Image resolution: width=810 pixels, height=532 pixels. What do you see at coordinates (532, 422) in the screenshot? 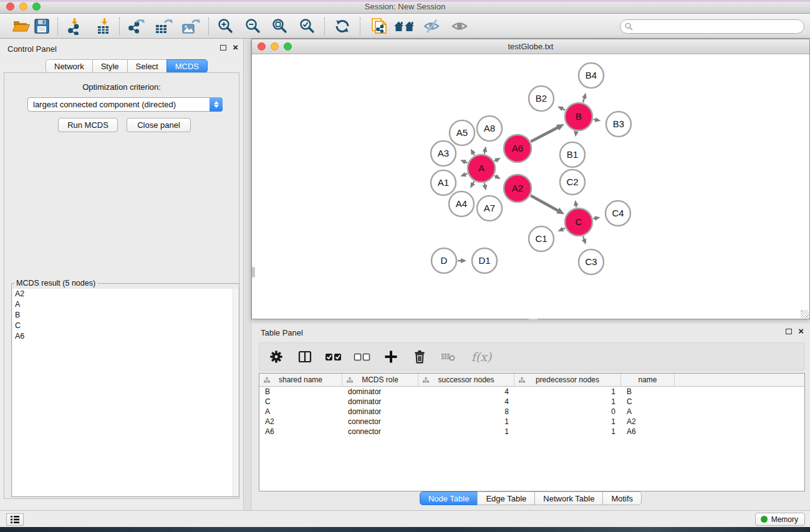
I see `table-row: A2connector11A2` at bounding box center [532, 422].